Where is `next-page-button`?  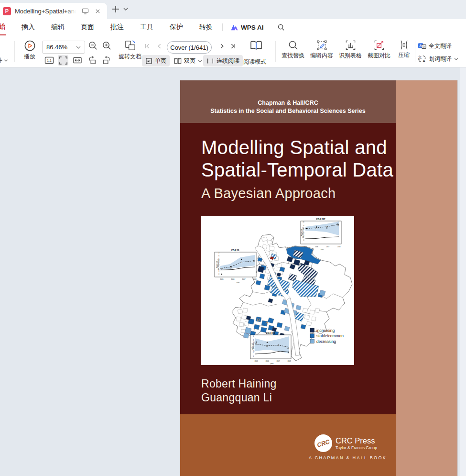 next-page-button is located at coordinates (222, 46).